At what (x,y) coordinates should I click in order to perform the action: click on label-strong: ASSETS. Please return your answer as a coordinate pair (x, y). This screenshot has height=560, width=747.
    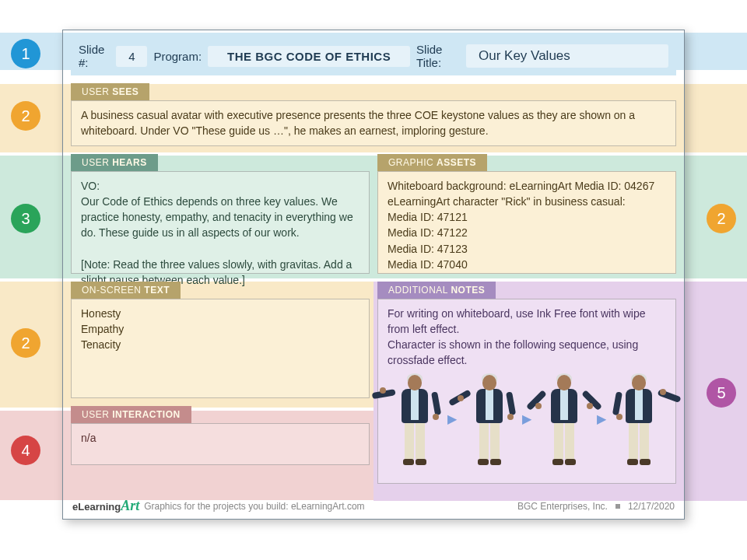
    Looking at the image, I should click on (456, 163).